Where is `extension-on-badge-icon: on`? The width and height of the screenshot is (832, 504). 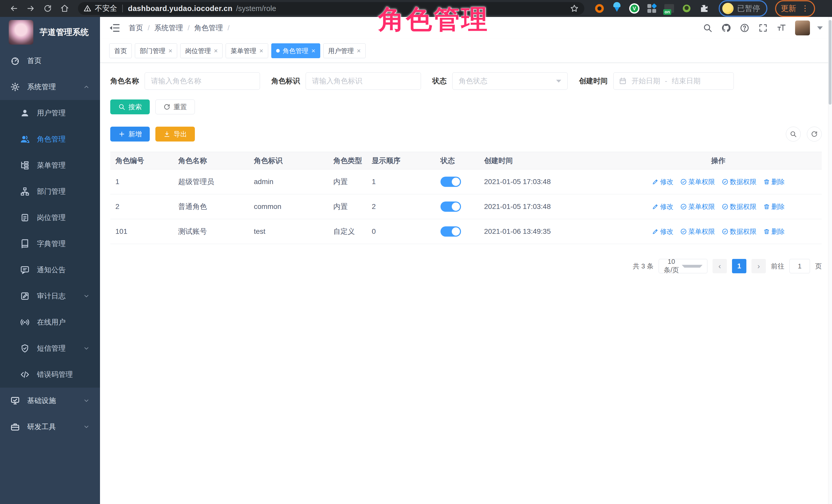
extension-on-badge-icon: on is located at coordinates (669, 8).